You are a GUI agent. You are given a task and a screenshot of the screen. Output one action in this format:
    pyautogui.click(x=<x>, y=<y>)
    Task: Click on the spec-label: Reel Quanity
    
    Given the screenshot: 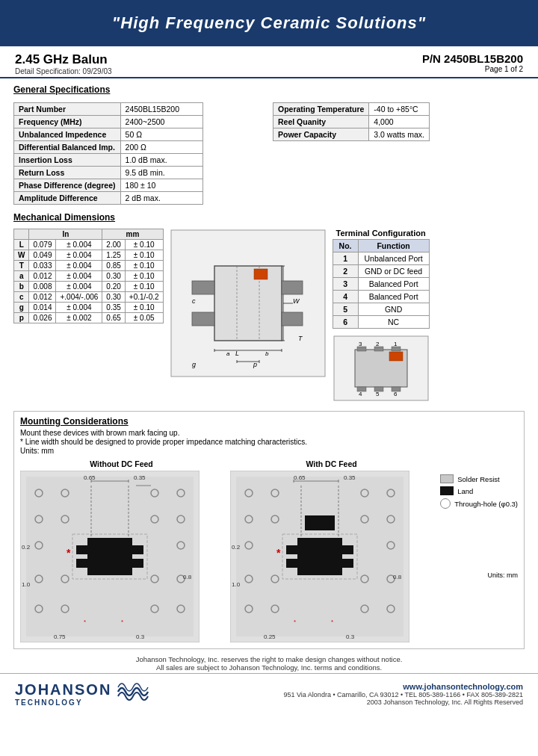 What is the action you would take?
    pyautogui.click(x=321, y=123)
    